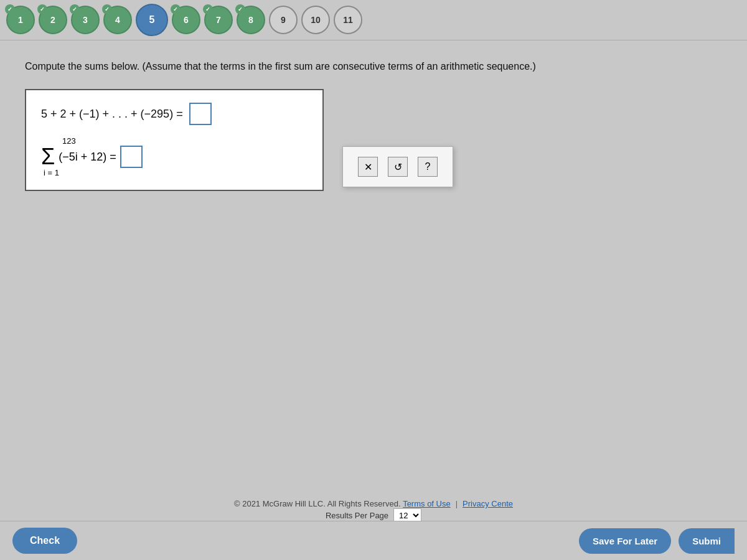 This screenshot has height=560, width=747. What do you see at coordinates (186, 20) in the screenshot?
I see `nav-btn-6: ✓6` at bounding box center [186, 20].